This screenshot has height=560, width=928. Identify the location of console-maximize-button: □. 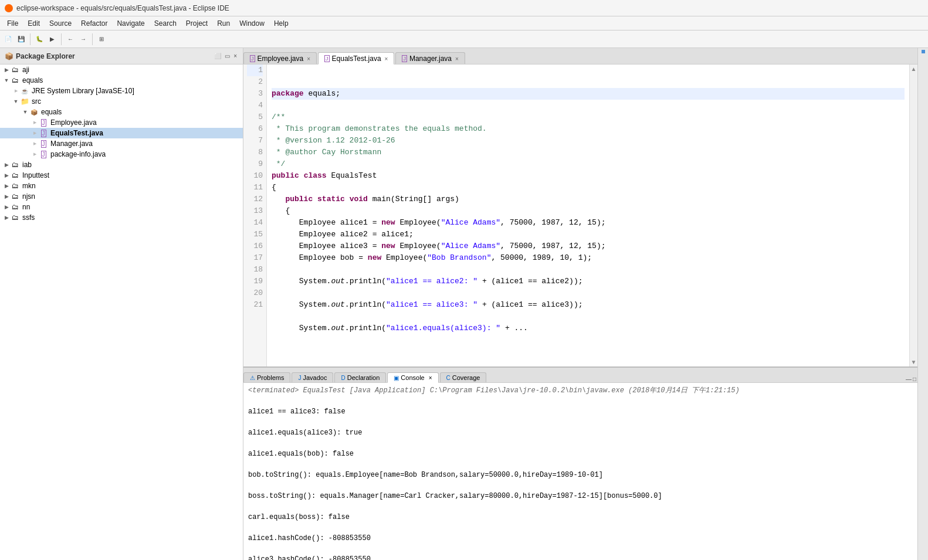
(915, 379).